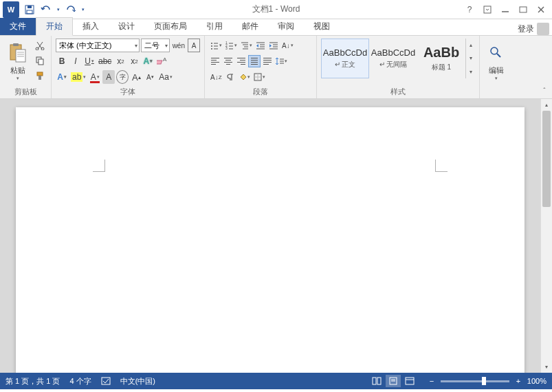 The width and height of the screenshot is (552, 392). What do you see at coordinates (78, 77) in the screenshot?
I see `highlight-button: ab` at bounding box center [78, 77].